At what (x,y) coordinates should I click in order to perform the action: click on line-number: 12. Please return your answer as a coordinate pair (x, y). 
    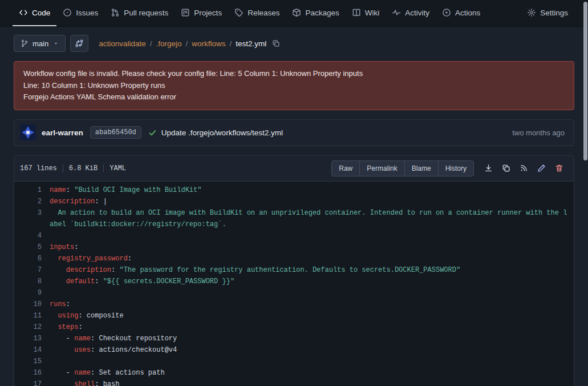
    Looking at the image, I should click on (32, 327).